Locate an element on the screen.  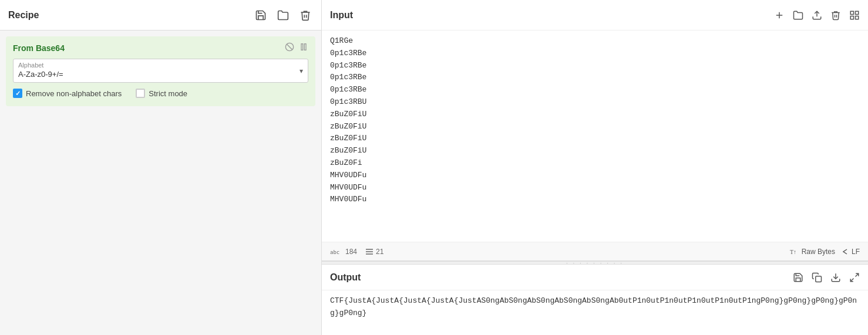
input-trash-icon is located at coordinates (836, 15).